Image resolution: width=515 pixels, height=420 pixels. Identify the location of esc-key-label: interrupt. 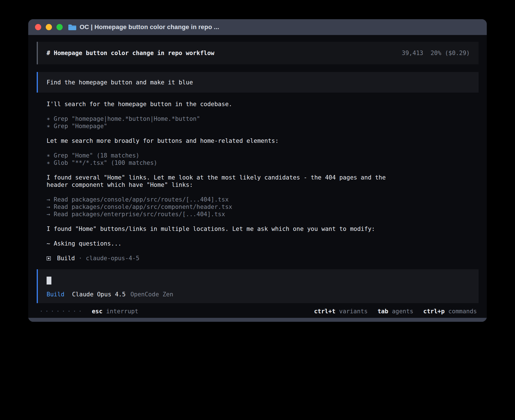
(122, 311).